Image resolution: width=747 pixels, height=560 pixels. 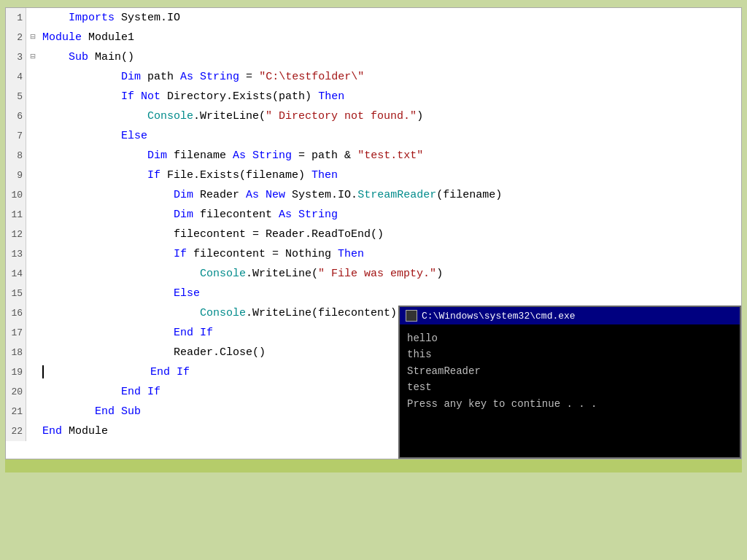 What do you see at coordinates (62, 38) in the screenshot?
I see `token: Module` at bounding box center [62, 38].